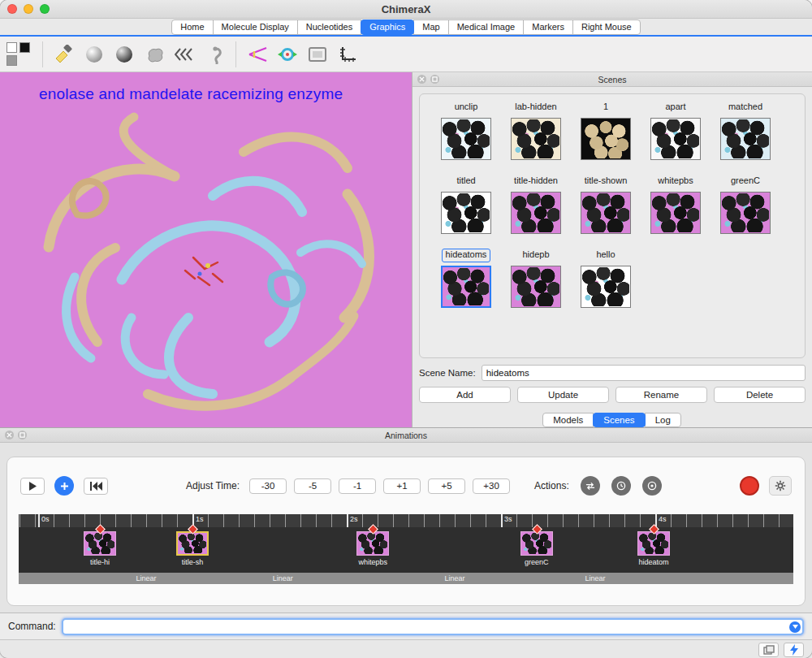 This screenshot has width=812, height=658. What do you see at coordinates (192, 28) in the screenshot?
I see `tab-home: Home` at bounding box center [192, 28].